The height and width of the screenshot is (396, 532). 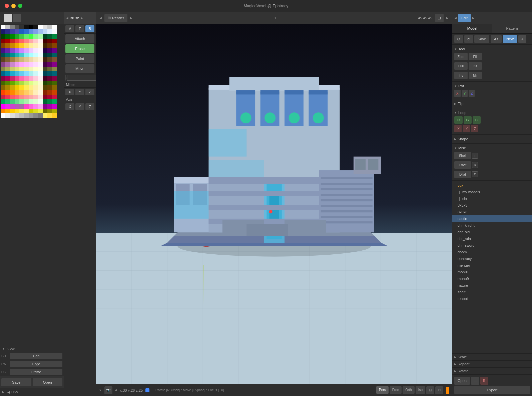 I want to click on redo-button: ↻, so click(x=469, y=39).